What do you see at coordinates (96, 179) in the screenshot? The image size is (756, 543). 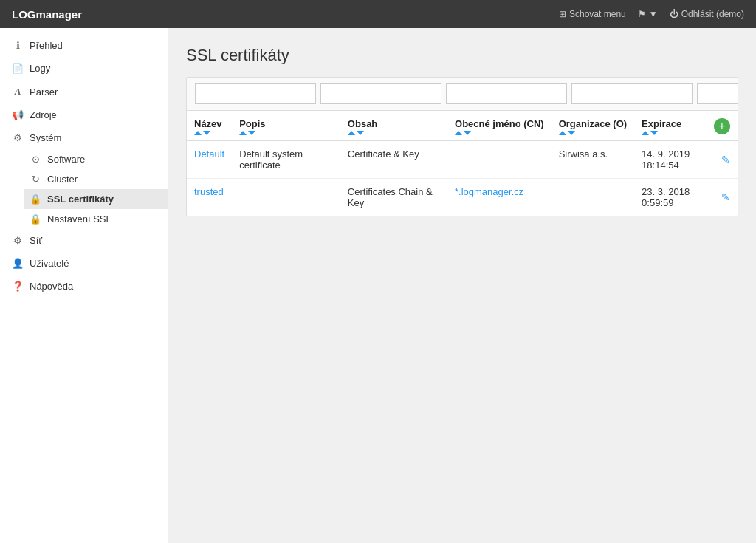 I see `sidebar-item-cluster: ↻ Cluster` at bounding box center [96, 179].